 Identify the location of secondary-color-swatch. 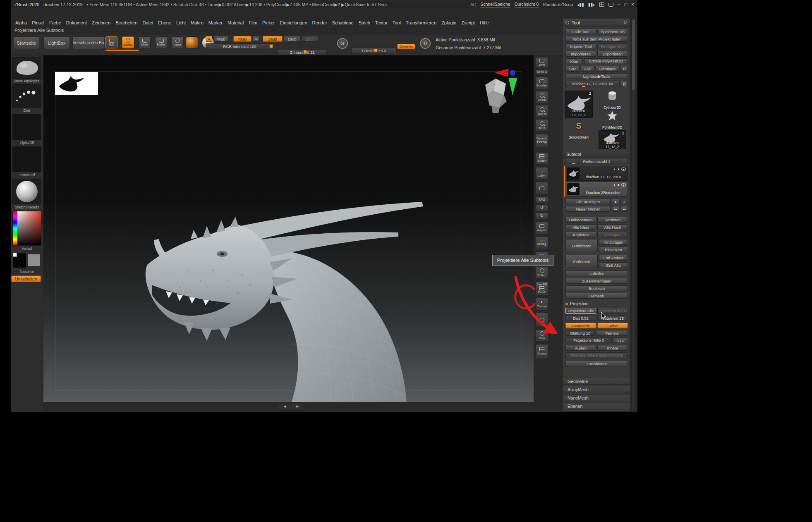
(34, 260).